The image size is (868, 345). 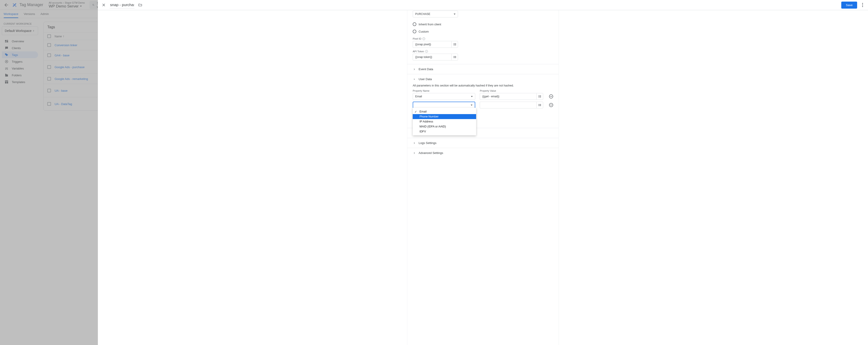 What do you see at coordinates (483, 153) in the screenshot?
I see `accordion-advanced-settings: Advanced Settings` at bounding box center [483, 153].